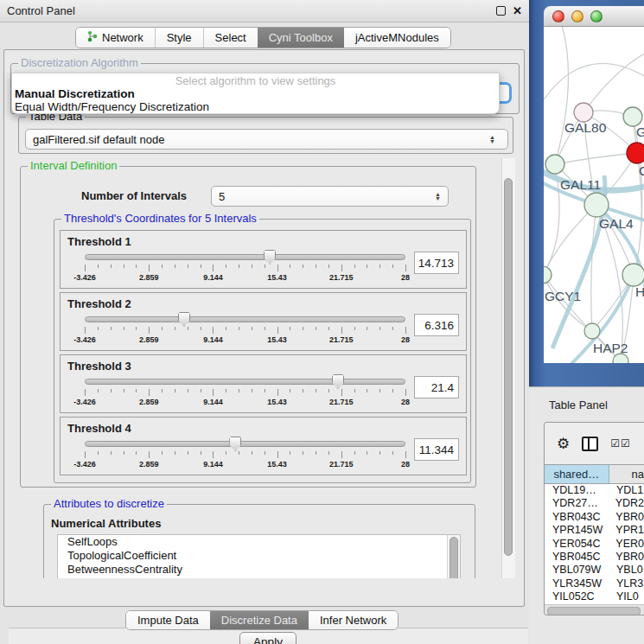 The height and width of the screenshot is (644, 644). Describe the element at coordinates (301, 38) in the screenshot. I see `tab-label: Cyni Toolbox` at that location.